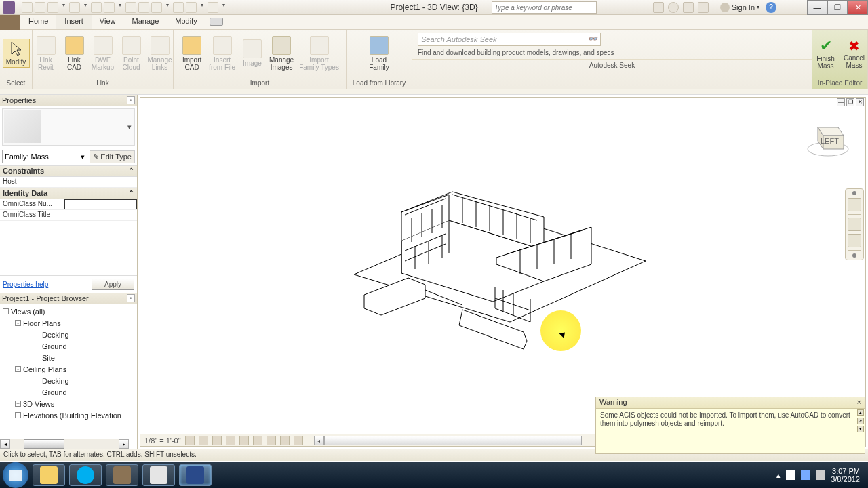  What do you see at coordinates (68, 312) in the screenshot?
I see `tree-item: -Views (all)` at bounding box center [68, 312].